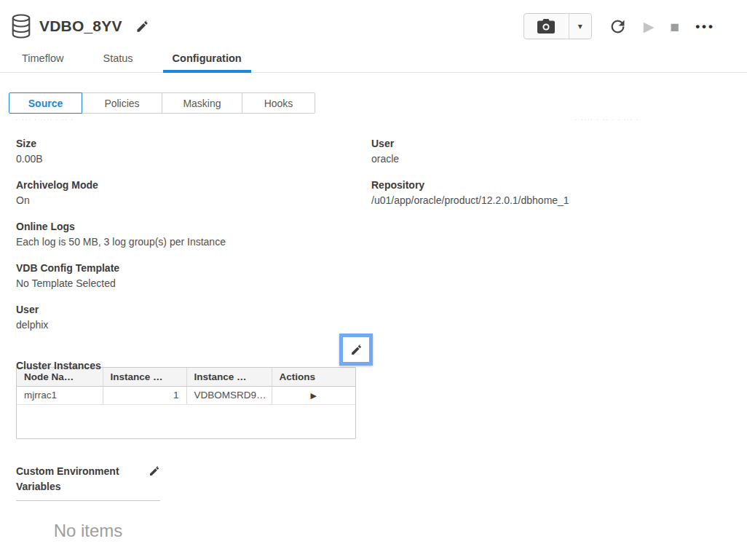  Describe the element at coordinates (207, 60) in the screenshot. I see `tab-configuration: Configuration` at that location.